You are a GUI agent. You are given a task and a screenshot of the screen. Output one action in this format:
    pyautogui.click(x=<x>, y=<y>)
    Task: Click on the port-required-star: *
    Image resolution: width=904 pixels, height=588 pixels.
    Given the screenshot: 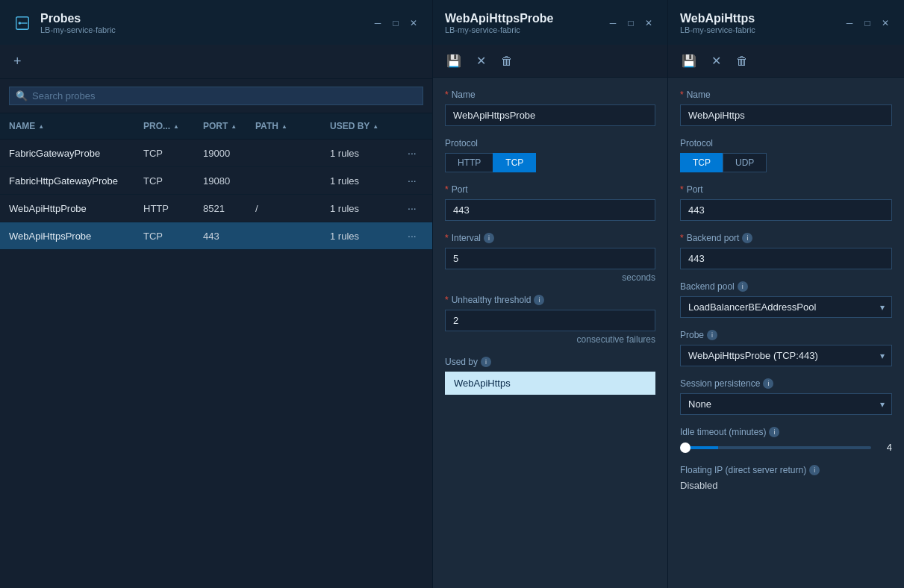 What is the action you would take?
    pyautogui.click(x=446, y=190)
    